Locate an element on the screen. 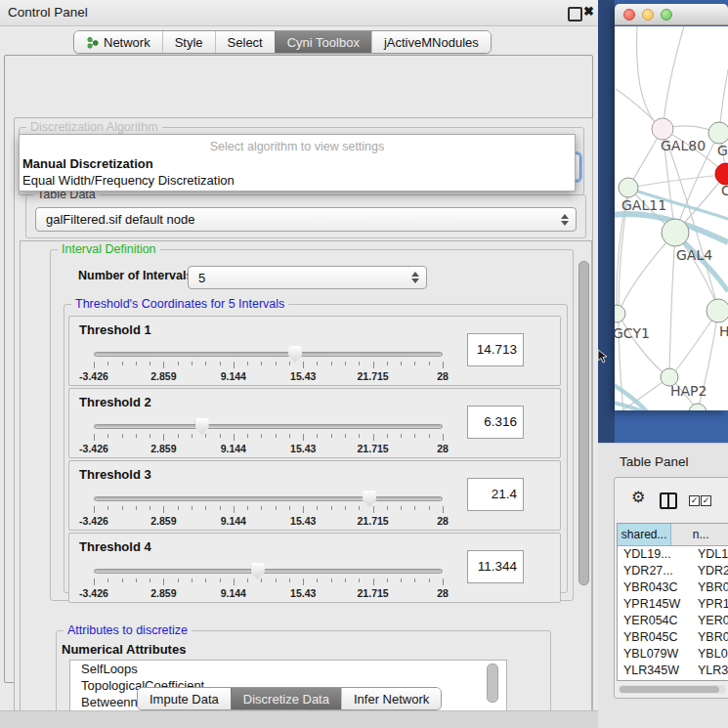  table-row: YDL19...YDL1 is located at coordinates (672, 555).